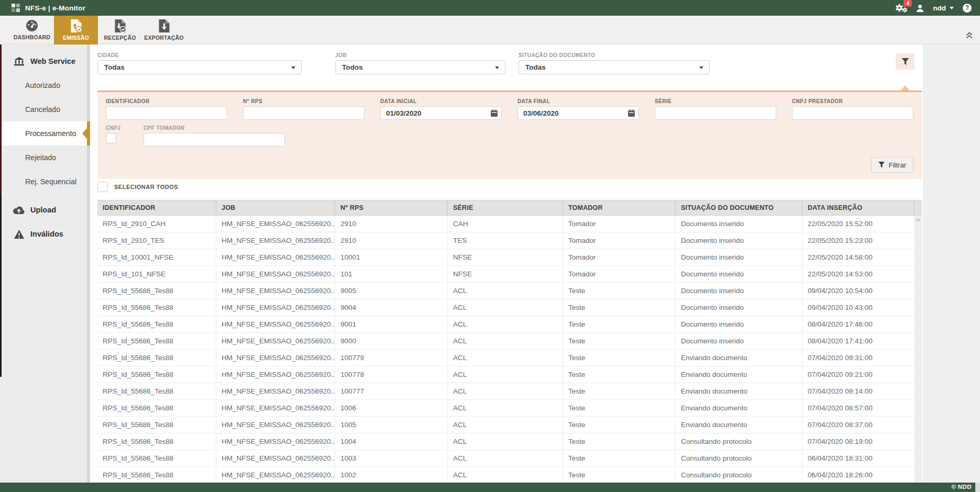 The height and width of the screenshot is (492, 980). I want to click on table-cell: 07/04/2020 08:57:00, so click(858, 408).